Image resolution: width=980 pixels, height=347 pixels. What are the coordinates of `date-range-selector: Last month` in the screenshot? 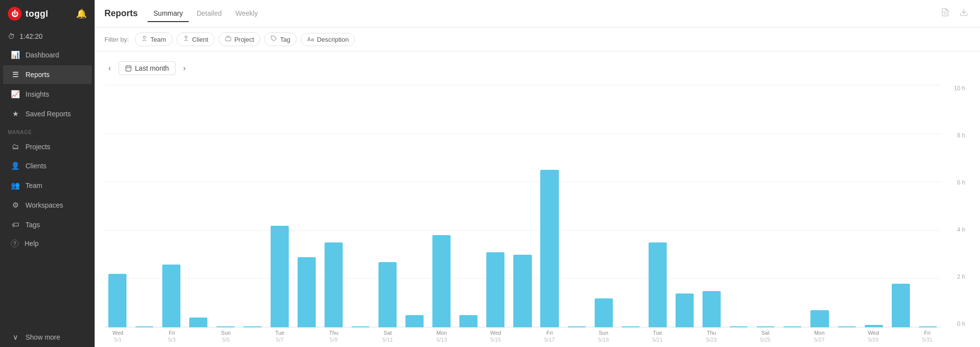 It's located at (147, 68).